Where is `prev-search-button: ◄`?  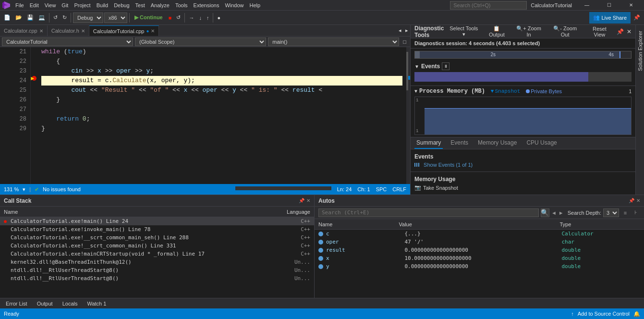 prev-search-button: ◄ is located at coordinates (554, 213).